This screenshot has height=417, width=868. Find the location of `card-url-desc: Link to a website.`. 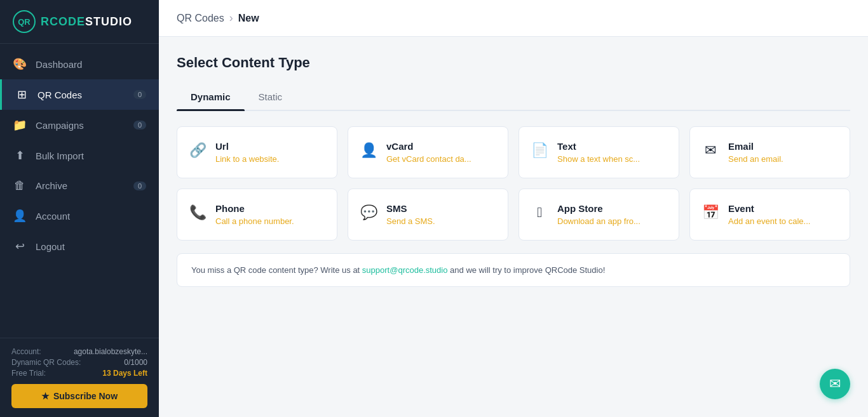

card-url-desc: Link to a website. is located at coordinates (247, 159).